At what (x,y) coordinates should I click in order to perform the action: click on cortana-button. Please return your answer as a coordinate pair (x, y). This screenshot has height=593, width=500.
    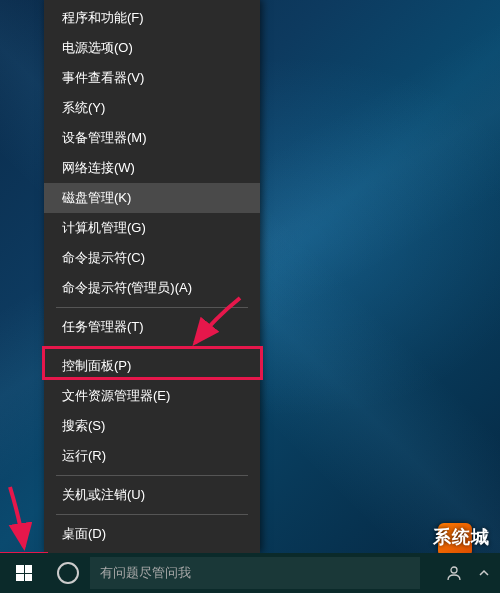
    Looking at the image, I should click on (68, 573).